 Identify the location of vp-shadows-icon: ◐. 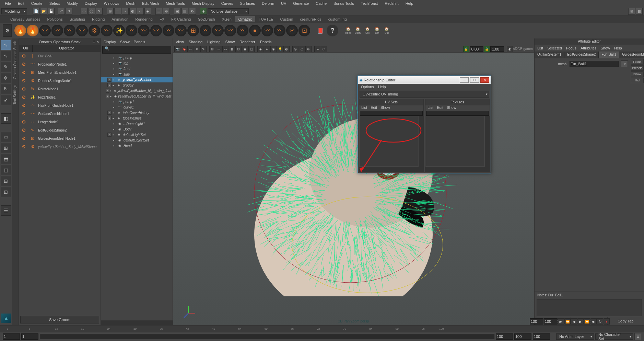
(286, 49).